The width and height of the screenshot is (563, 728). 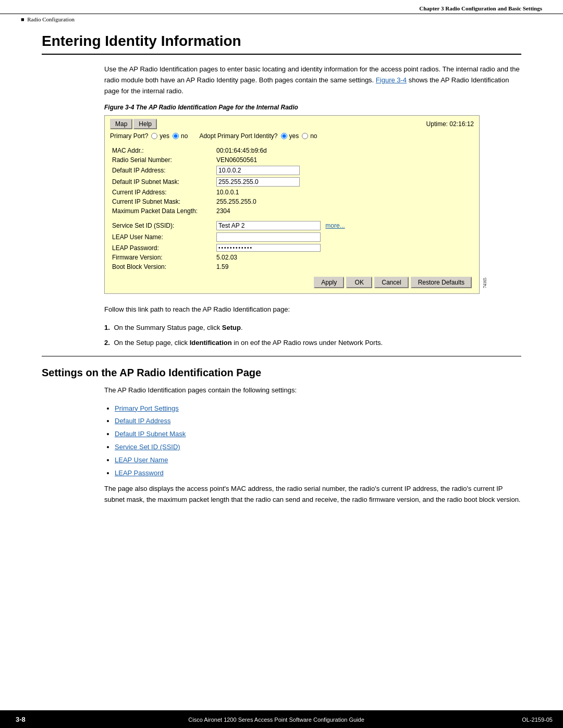 I want to click on default-ip-subnet-link: Default IP Subnet Mask, so click(x=150, y=434).